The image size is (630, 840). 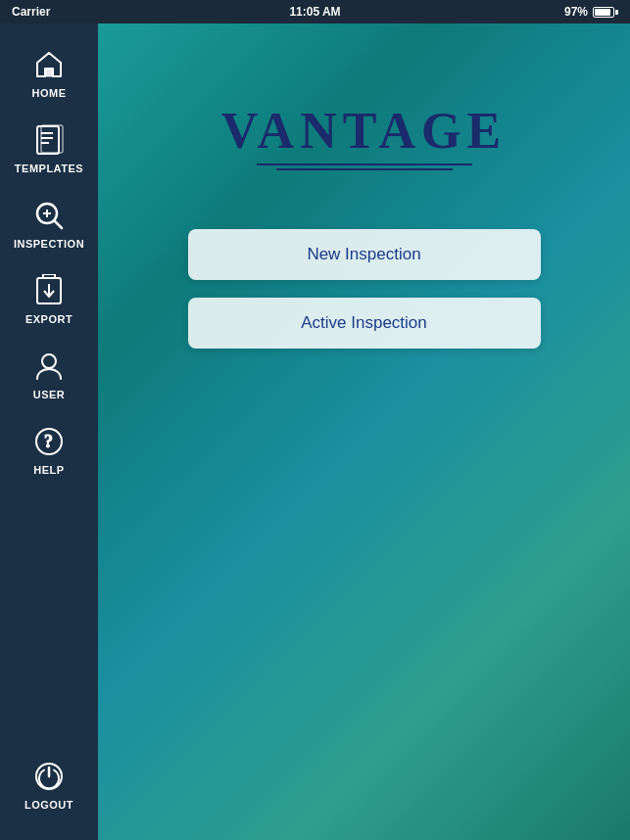 What do you see at coordinates (49, 221) in the screenshot?
I see `sidebar-item-inspection: INSPECTION` at bounding box center [49, 221].